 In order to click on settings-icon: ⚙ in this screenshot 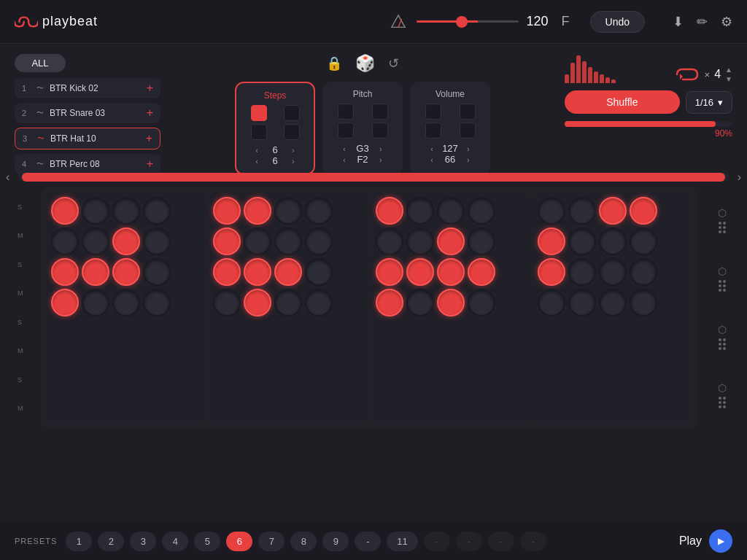, I will do `click(727, 22)`.